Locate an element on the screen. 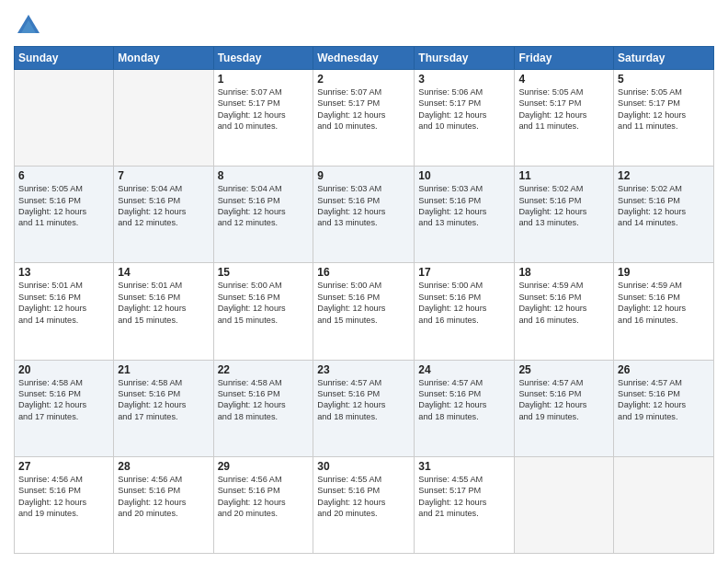  calendar-cell: 22Sunrise: 4:58 AM Sunset: 5:16 PM Dayli… is located at coordinates (263, 408).